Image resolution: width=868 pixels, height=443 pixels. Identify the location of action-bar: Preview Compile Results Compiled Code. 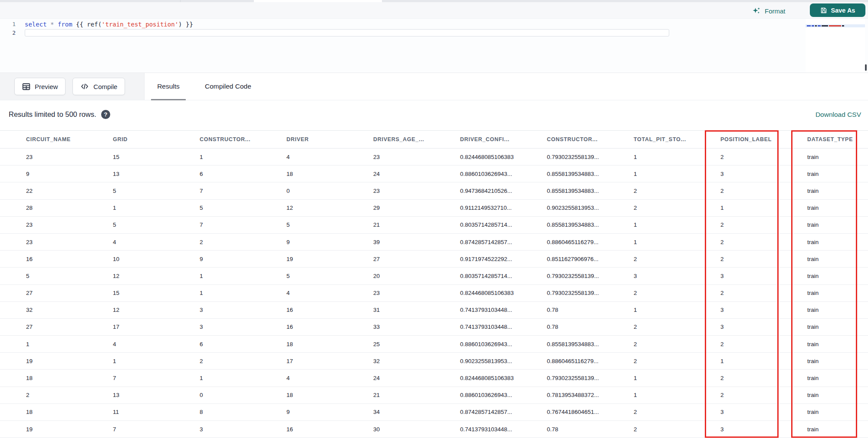
(434, 86).